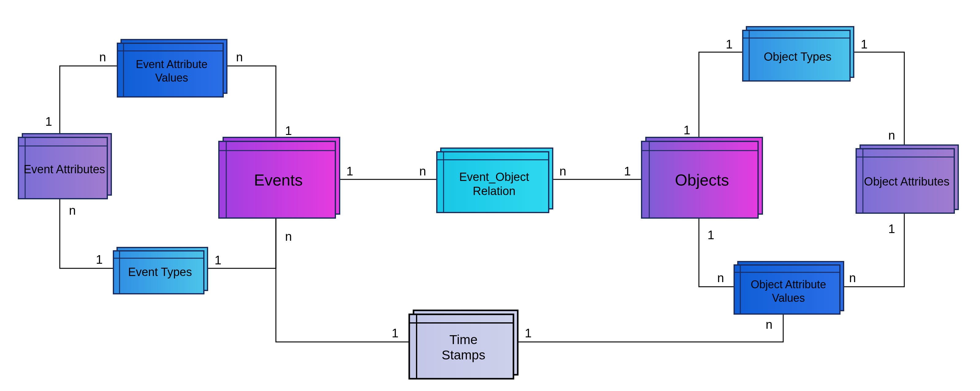 This screenshot has width=980, height=391. What do you see at coordinates (423, 171) in the screenshot?
I see `card-ev-eor-eor: n` at bounding box center [423, 171].